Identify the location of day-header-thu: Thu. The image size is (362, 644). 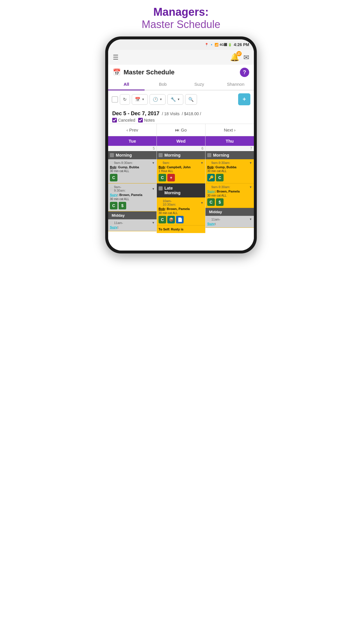
(230, 141).